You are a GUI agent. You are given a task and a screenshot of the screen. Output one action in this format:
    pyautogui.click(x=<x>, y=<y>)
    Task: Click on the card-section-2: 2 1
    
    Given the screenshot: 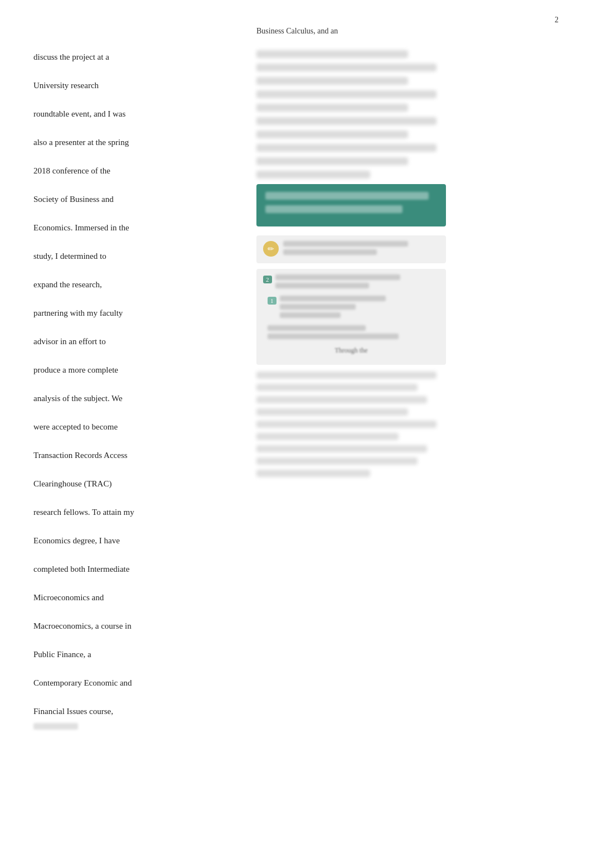 What is the action you would take?
    pyautogui.click(x=351, y=317)
    